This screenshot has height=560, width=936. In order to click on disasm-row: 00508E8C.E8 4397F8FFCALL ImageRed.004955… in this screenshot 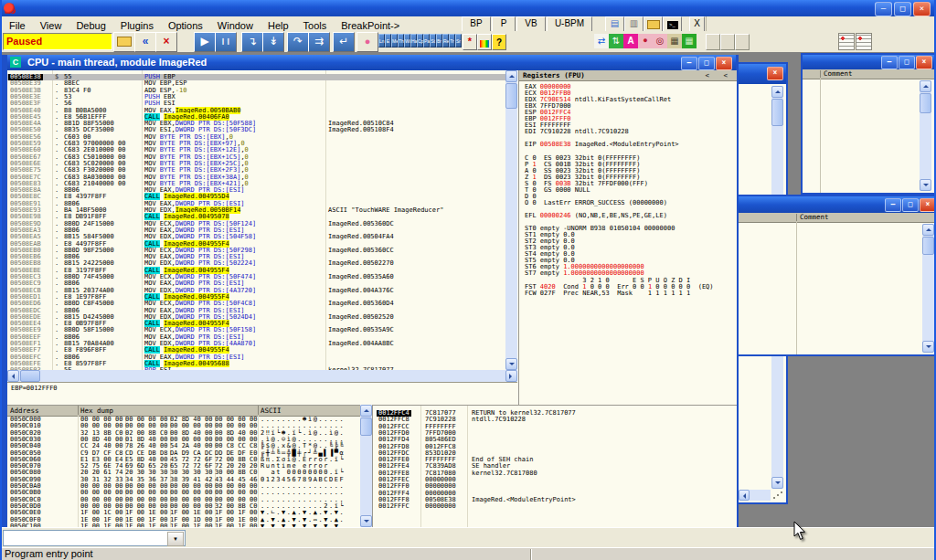, I will do `click(256, 197)`.